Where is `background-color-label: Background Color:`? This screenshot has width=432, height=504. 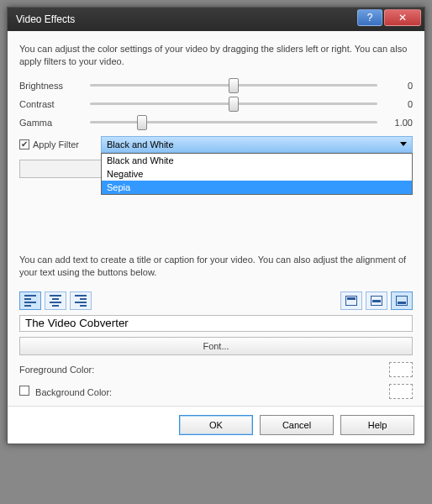 background-color-label: Background Color: is located at coordinates (74, 392).